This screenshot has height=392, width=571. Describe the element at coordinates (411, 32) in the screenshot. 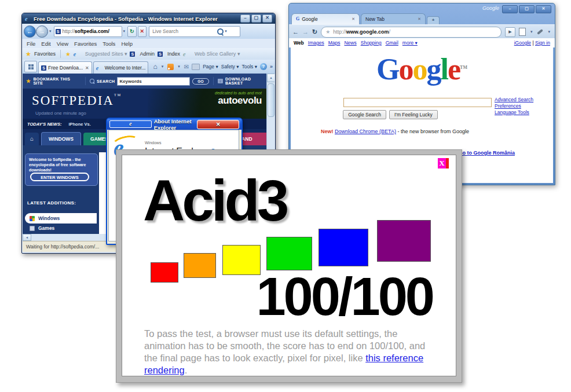

I see `chrome-address-bar: ★ http://www.google.com/` at that location.